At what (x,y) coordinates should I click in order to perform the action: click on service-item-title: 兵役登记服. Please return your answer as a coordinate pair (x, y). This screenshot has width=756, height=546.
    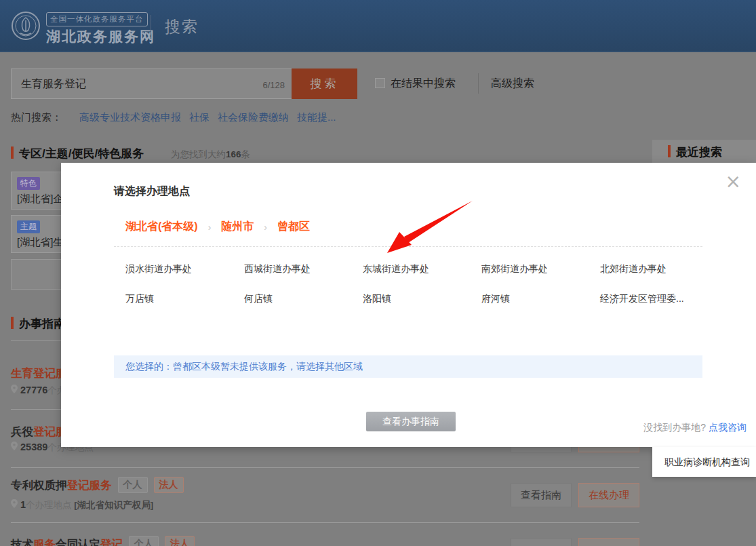
    Looking at the image, I should click on (39, 432).